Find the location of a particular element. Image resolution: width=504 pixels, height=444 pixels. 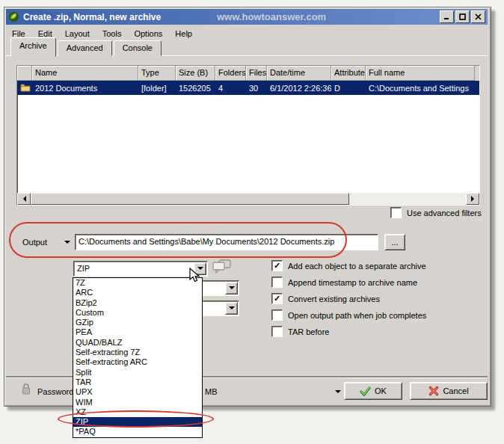

close-icon is located at coordinates (479, 16).